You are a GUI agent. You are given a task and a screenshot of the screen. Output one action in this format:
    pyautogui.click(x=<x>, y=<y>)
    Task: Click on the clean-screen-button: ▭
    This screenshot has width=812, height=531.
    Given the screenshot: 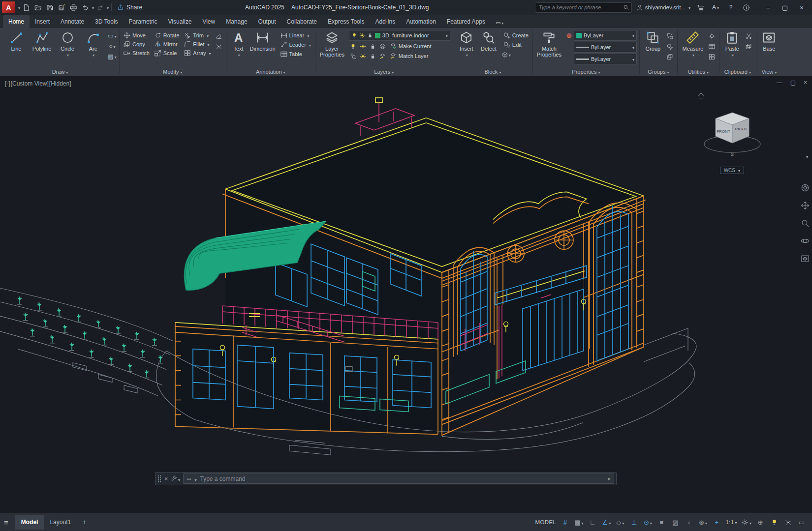 What is the action you would take?
    pyautogui.click(x=802, y=522)
    